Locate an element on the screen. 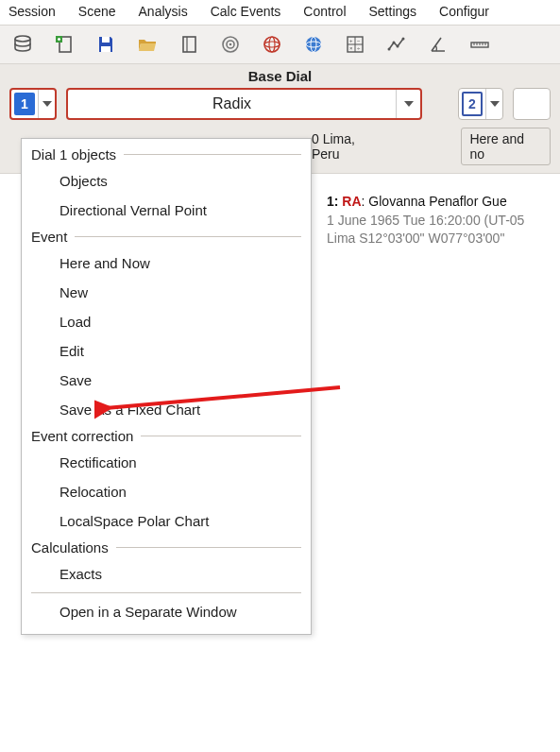 Image resolution: width=560 pixels, height=752 pixels. menu-item-load: Load is located at coordinates (166, 321).